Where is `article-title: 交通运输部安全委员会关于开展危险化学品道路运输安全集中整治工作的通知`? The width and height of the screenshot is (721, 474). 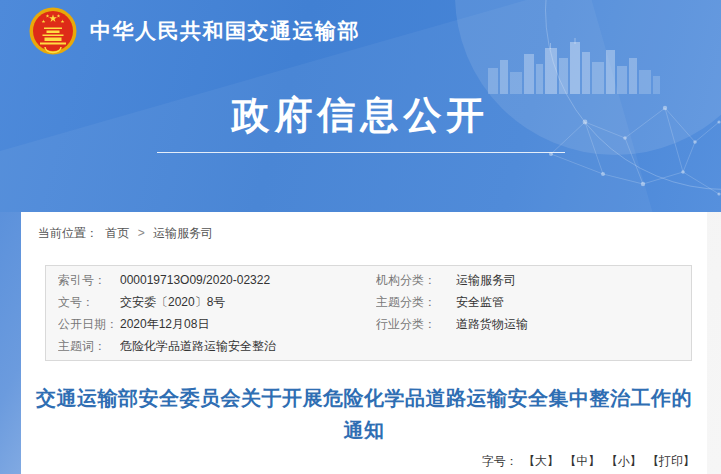
article-title: 交通运输部安全委员会关于开展危险化学品道路运输安全集中整治工作的通知 is located at coordinates (364, 414).